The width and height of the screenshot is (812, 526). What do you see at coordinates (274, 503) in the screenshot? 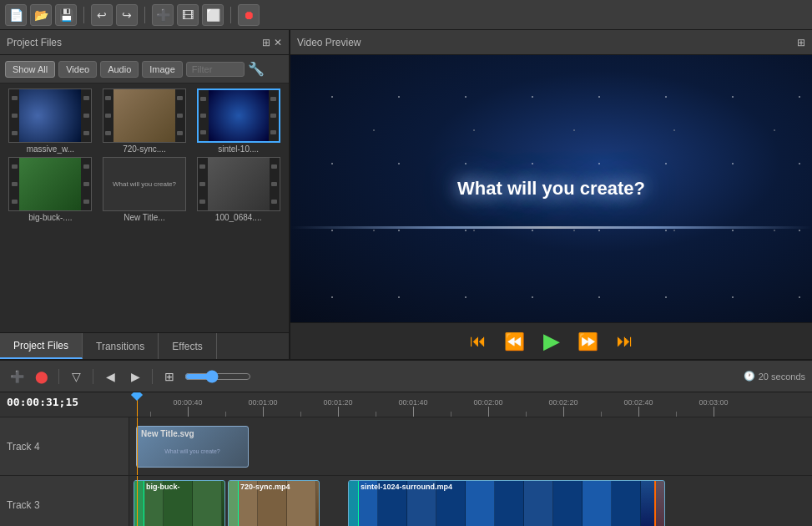
I see `list-item: 720-sync.mp4` at bounding box center [274, 503].